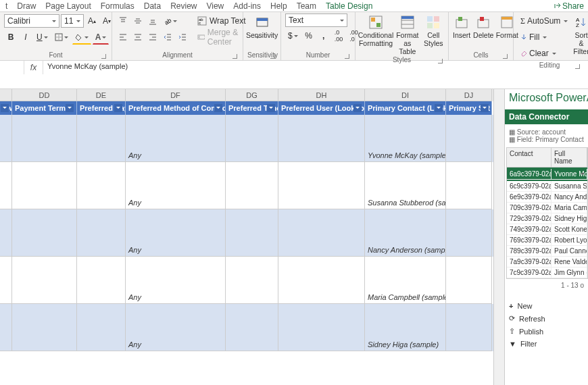  I want to click on col-letter: DE, so click(101, 95).